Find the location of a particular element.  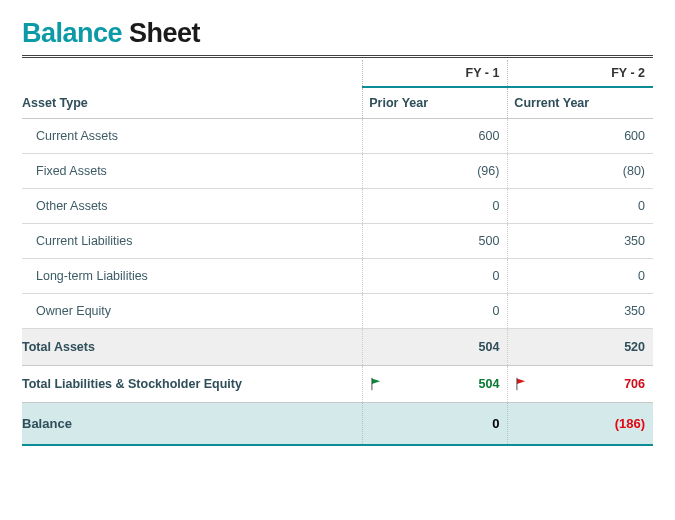

row-fy1: (96) is located at coordinates (436, 172).